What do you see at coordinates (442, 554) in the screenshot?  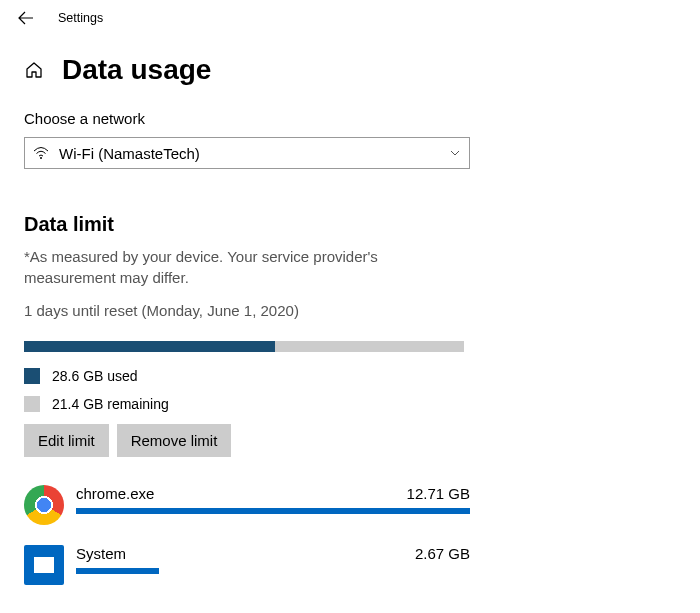 I see `app-amount: 2.67 GB` at bounding box center [442, 554].